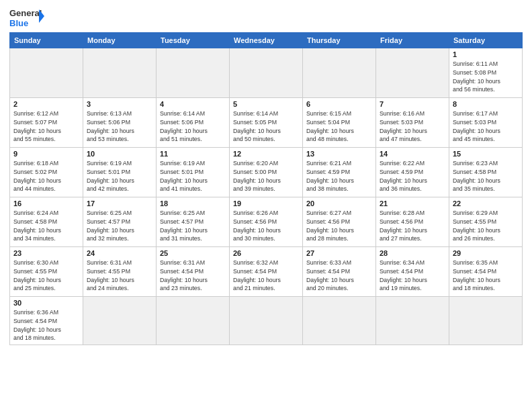 The height and width of the screenshot is (411, 532). What do you see at coordinates (47, 123) in the screenshot?
I see `calendar-cell: 2Sunrise: 6:12 AMSunset: 5:07 PMDaylight…` at bounding box center [47, 123].